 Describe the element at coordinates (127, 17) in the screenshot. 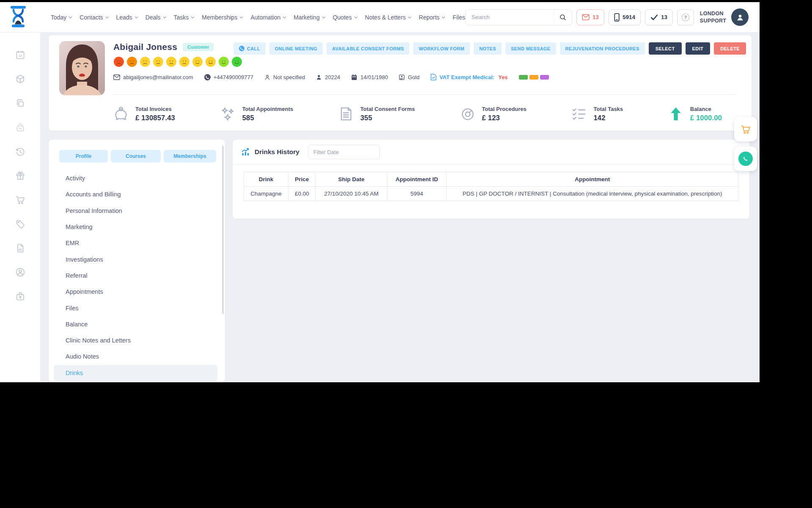

I see `nav-leads: Leads` at that location.